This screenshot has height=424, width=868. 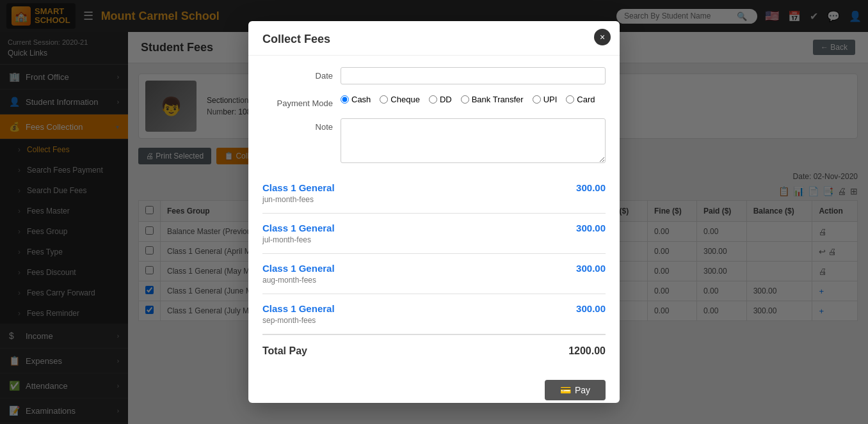 I want to click on modal-header: Collect Fees ×, so click(x=434, y=38).